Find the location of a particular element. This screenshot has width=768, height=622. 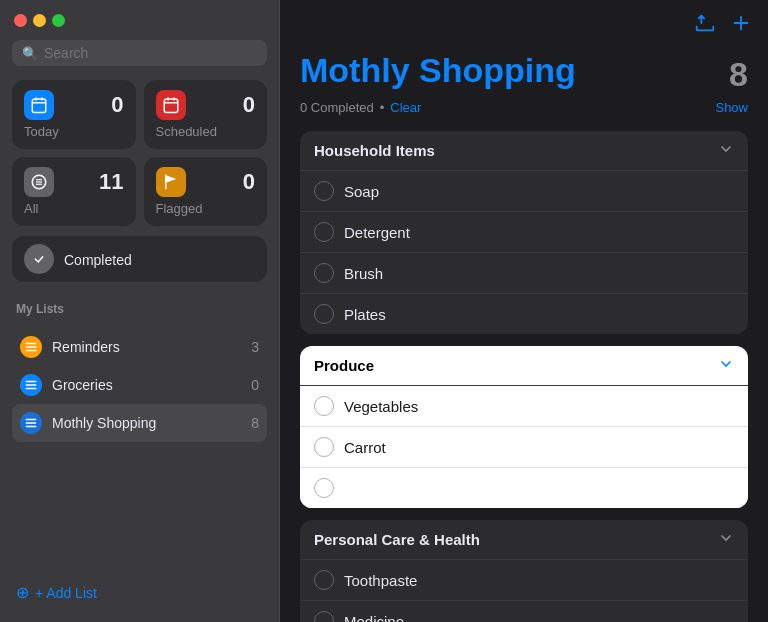

today-count: 0 is located at coordinates (117, 105).